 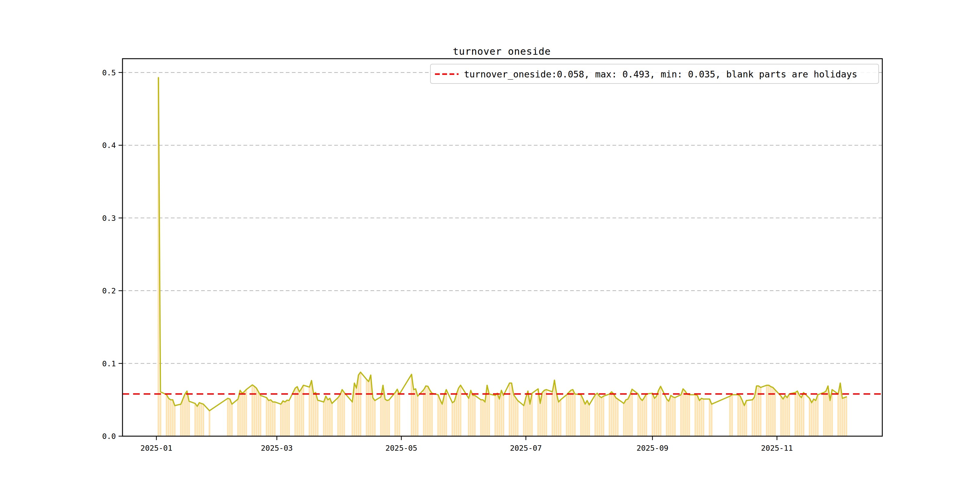 What do you see at coordinates (109, 145) in the screenshot?
I see `svg-text: 0.4` at bounding box center [109, 145].